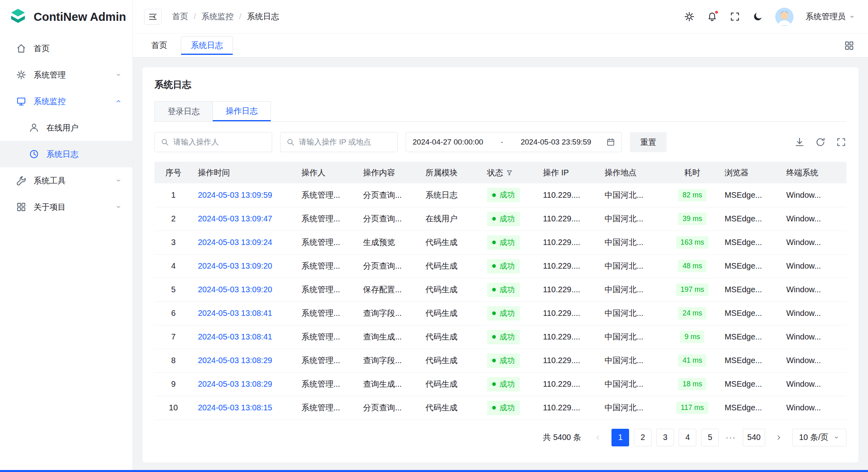 The height and width of the screenshot is (472, 868). What do you see at coordinates (66, 17) in the screenshot?
I see `brand: ContiNew Admin` at bounding box center [66, 17].